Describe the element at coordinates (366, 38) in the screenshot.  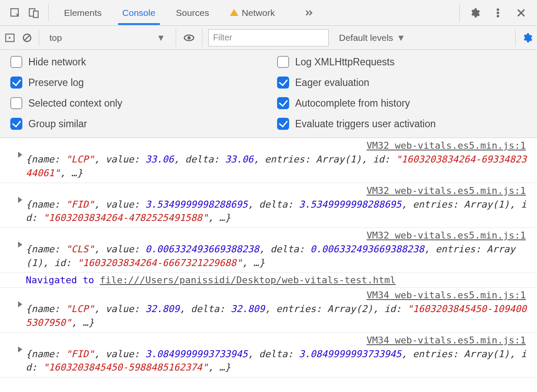
I see `levels-label: Default levels` at that location.